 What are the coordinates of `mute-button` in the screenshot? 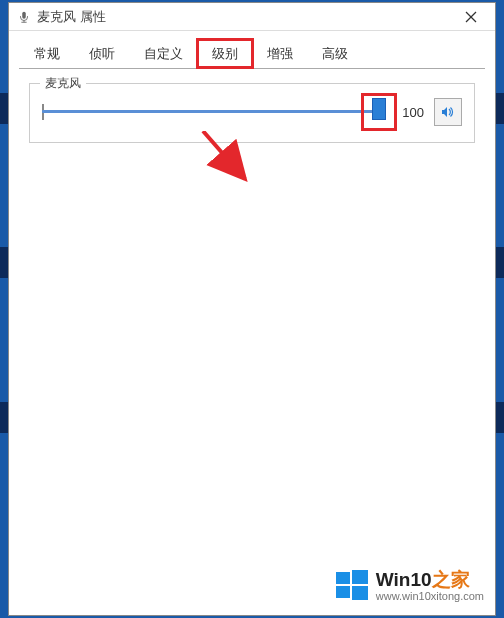 It's located at (448, 112).